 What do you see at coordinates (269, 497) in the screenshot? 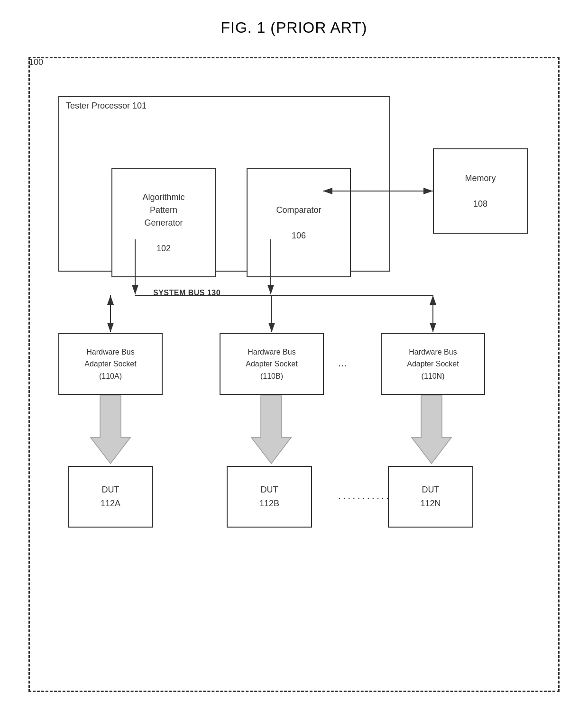
I see `dut-box-b: DUT 112B` at bounding box center [269, 497].